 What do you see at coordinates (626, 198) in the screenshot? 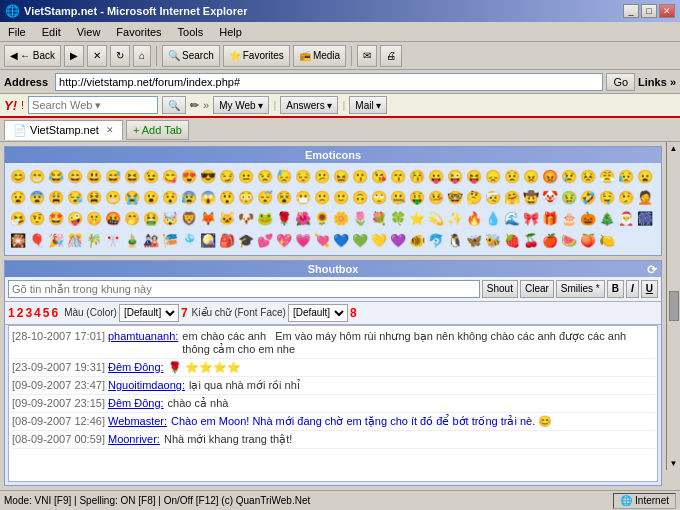
I see `emoticon-item: 🤥` at bounding box center [626, 198].